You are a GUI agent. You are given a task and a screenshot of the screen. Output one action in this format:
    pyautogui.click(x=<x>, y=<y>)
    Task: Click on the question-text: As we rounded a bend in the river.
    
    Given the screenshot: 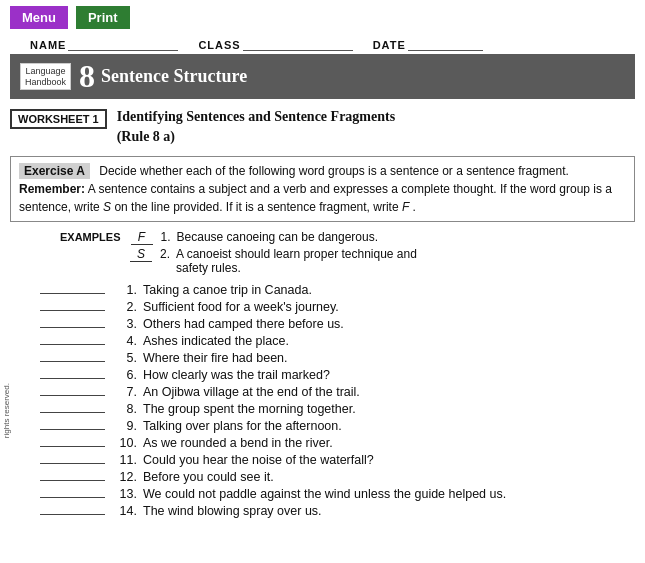 What is the action you would take?
    pyautogui.click(x=389, y=443)
    